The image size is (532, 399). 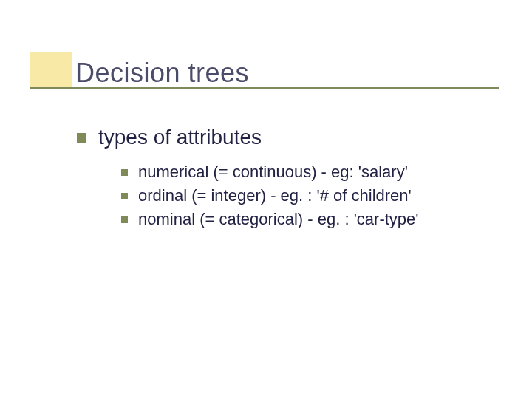 What do you see at coordinates (139, 73) in the screenshot?
I see `slide-title: Decision trees` at bounding box center [139, 73].